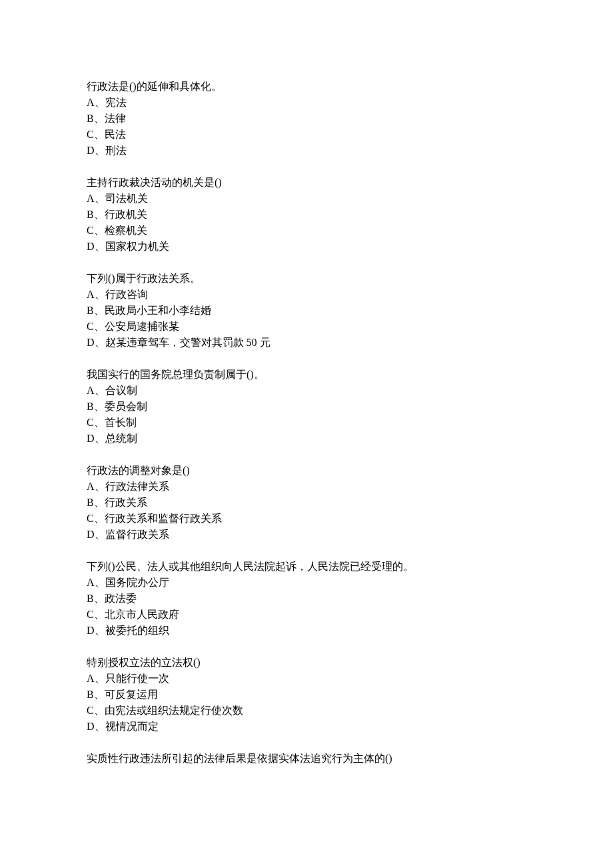 This screenshot has width=613, height=868. What do you see at coordinates (306, 183) in the screenshot?
I see `question-stem: 主持行政裁决活动的机关是()` at bounding box center [306, 183].